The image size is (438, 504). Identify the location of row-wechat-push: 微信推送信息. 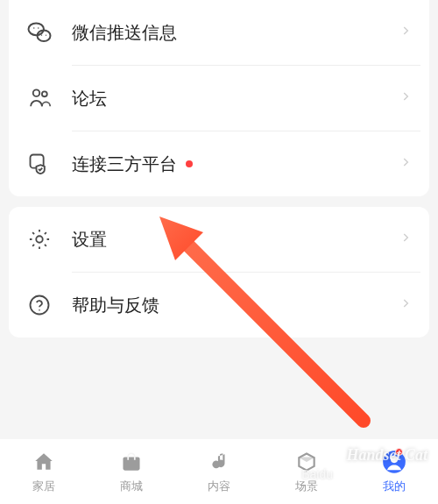
(219, 32).